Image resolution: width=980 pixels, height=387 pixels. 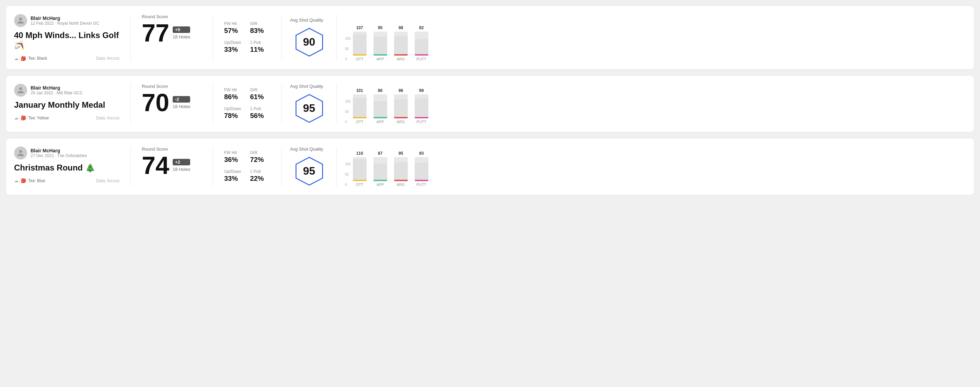 What do you see at coordinates (490, 167) in the screenshot?
I see `round-card-round-3: Blair McHarg 27 Dec 2021 · The Oxfordshi…` at bounding box center [490, 167].